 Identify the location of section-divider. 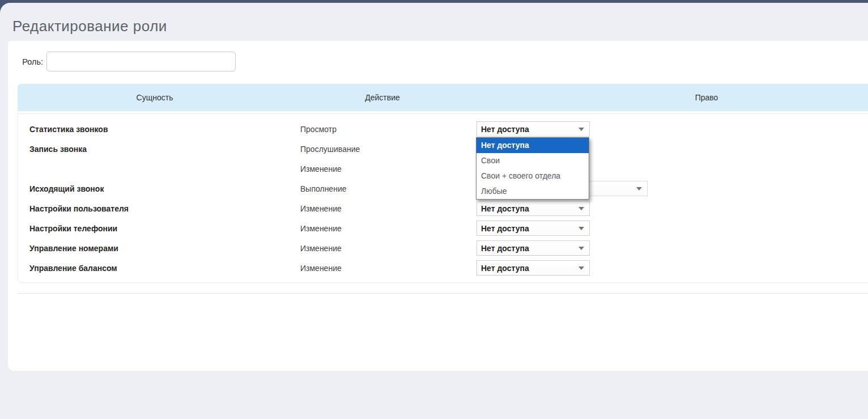
(443, 294).